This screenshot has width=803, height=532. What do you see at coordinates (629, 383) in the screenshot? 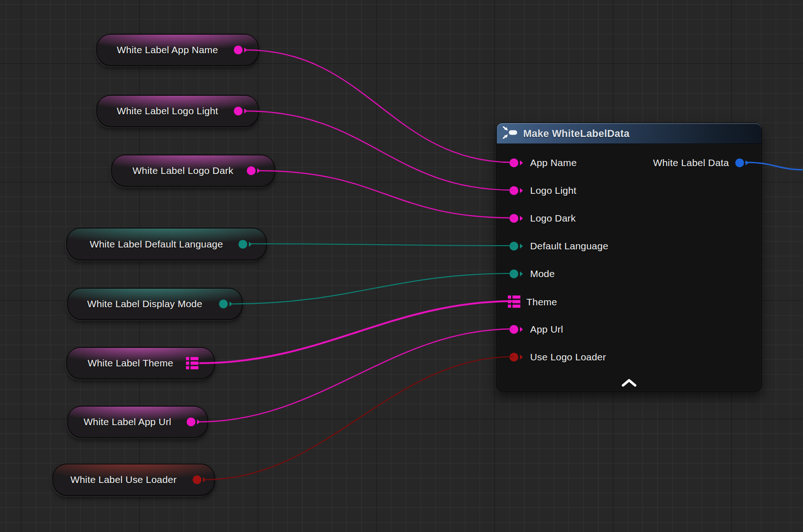
I see `chevron-up-icon` at bounding box center [629, 383].